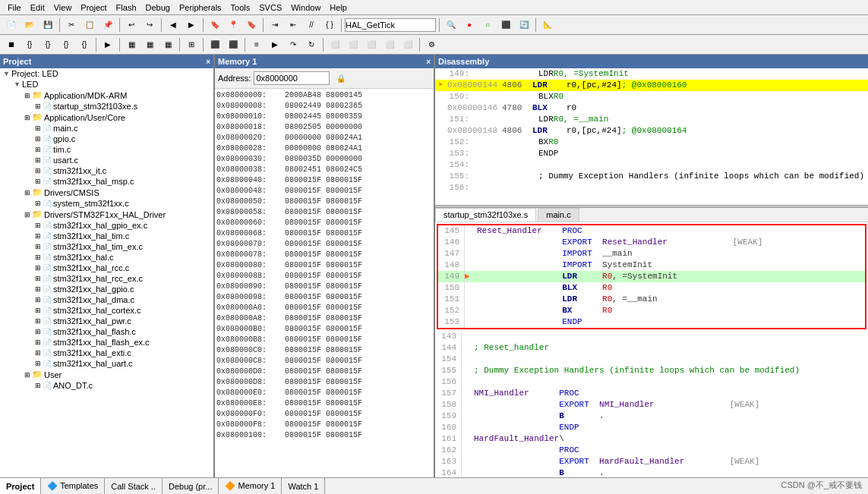 Image resolution: width=868 pixels, height=494 pixels. Describe the element at coordinates (106, 247) in the screenshot. I see `tree-item: ⊞📄stm32f1xx_hal_tim_ex.c` at that location.